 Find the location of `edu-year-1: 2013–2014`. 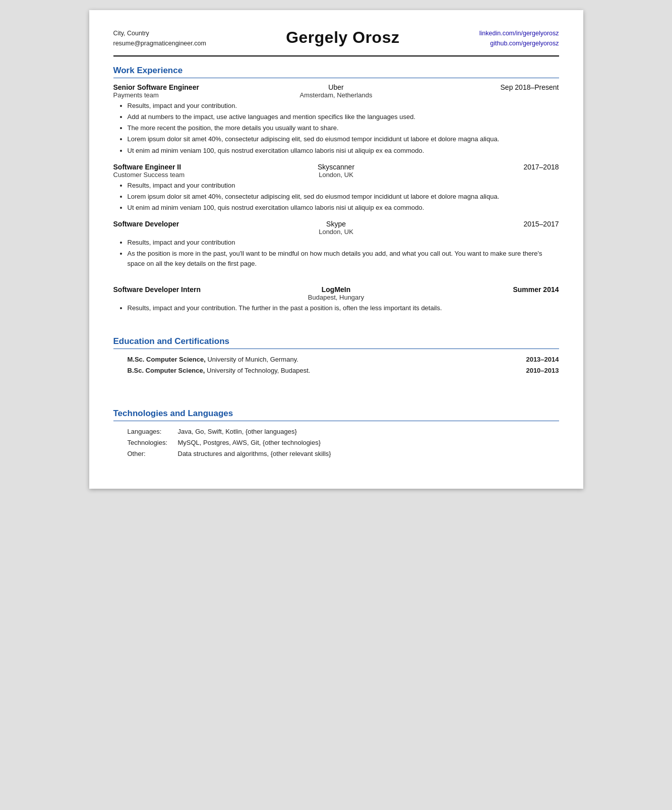

edu-year-1: 2013–2014 is located at coordinates (542, 360).